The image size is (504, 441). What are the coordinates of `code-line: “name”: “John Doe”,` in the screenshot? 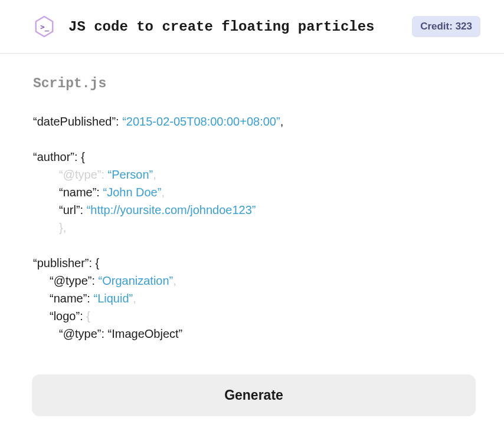 It's located at (252, 192).